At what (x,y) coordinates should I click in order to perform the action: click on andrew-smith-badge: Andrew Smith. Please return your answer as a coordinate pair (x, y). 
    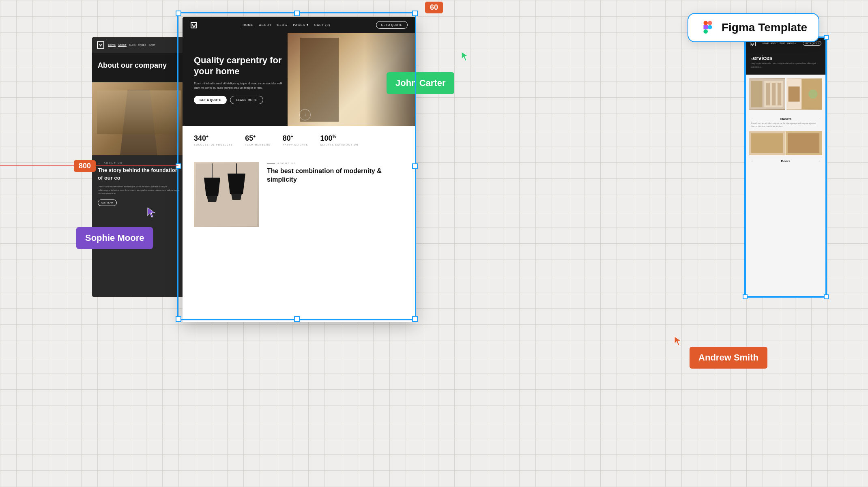
    Looking at the image, I should click on (728, 358).